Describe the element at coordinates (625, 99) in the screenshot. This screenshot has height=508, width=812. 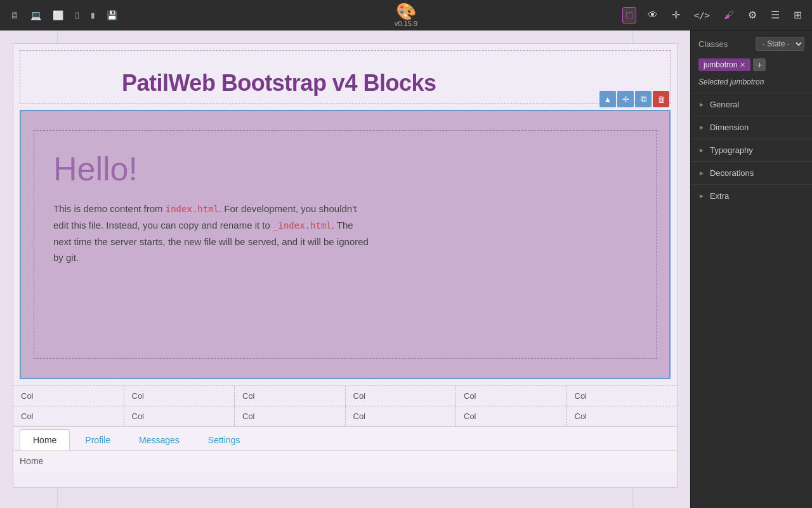
I see `jumbotron-move-button: ✛` at that location.